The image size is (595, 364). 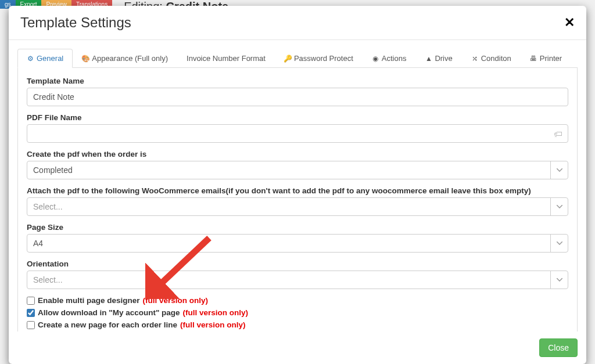 What do you see at coordinates (298, 264) in the screenshot?
I see `orientation-label: Orientation` at bounding box center [298, 264].